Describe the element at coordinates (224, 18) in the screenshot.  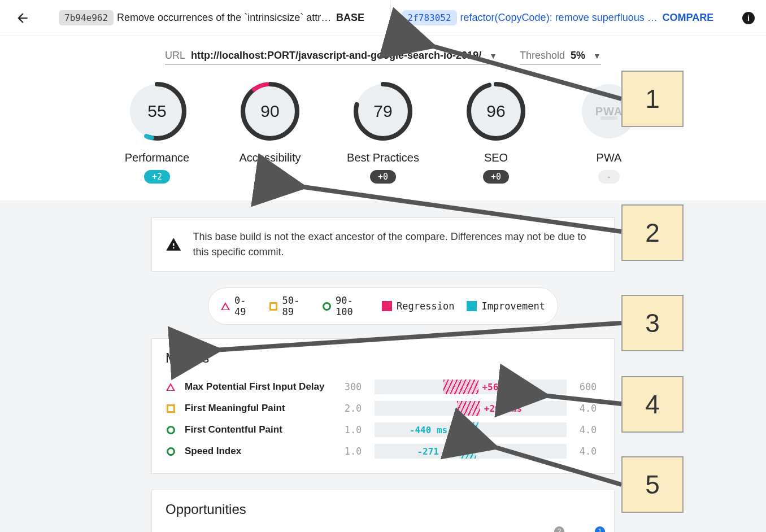
I see `base-commit-message: Remove occurrences of the `intrinsicsize…` at that location.